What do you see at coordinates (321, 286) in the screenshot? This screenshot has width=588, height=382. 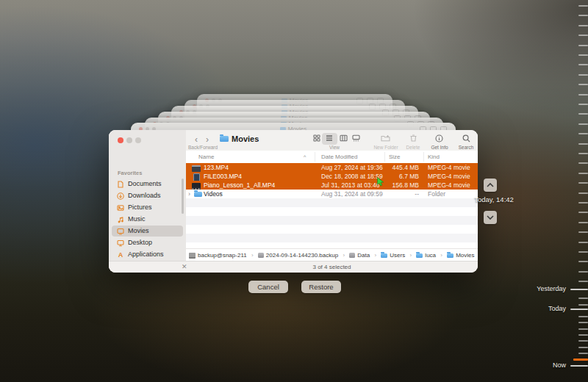 I see `restore-button: Restore` at bounding box center [321, 286].